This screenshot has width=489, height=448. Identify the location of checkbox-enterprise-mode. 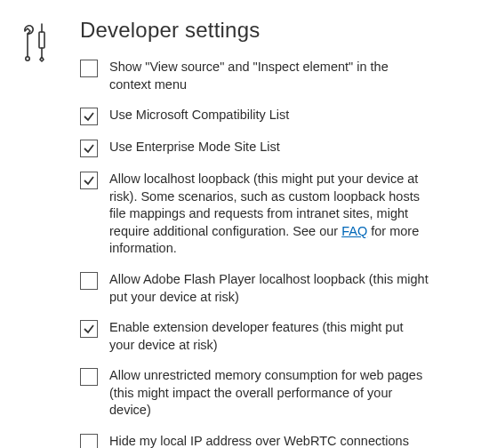
(89, 148).